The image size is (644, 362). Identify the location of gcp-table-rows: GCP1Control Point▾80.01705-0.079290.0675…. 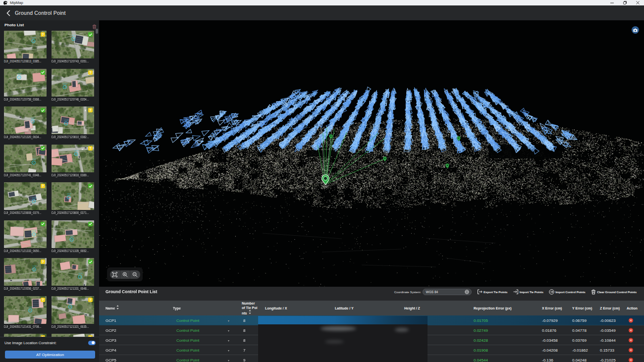
(372, 339).